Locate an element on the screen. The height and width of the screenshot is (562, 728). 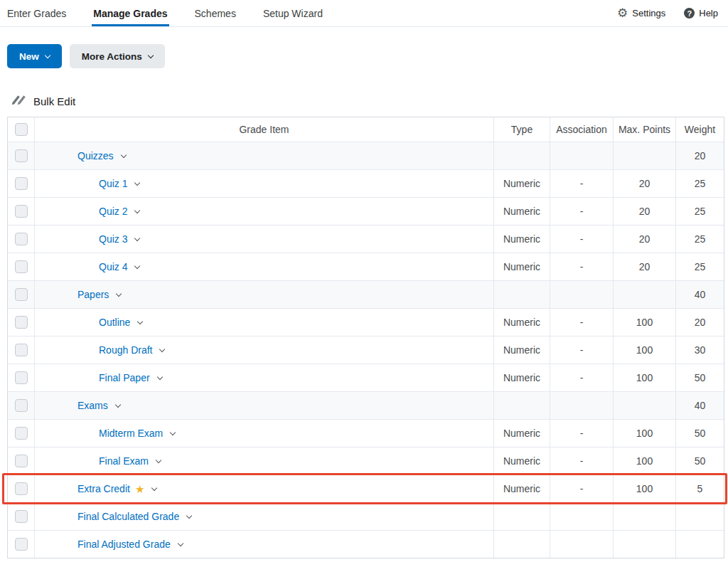
column-header-grade-item: Grade Item is located at coordinates (264, 129).